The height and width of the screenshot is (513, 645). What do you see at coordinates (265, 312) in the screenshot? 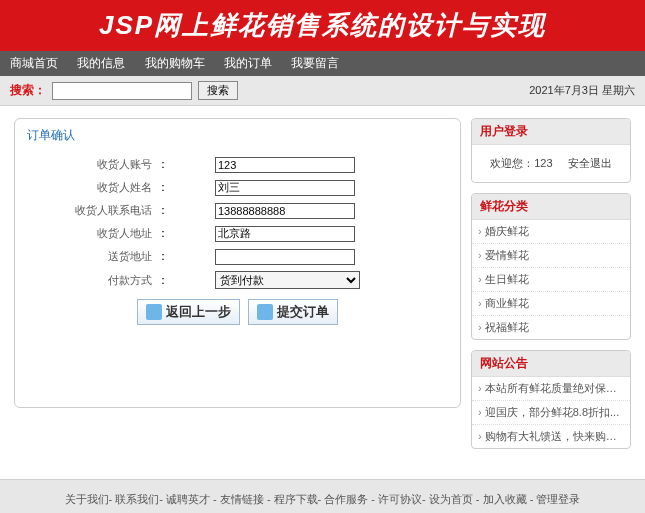
I see `submit-icon` at bounding box center [265, 312].